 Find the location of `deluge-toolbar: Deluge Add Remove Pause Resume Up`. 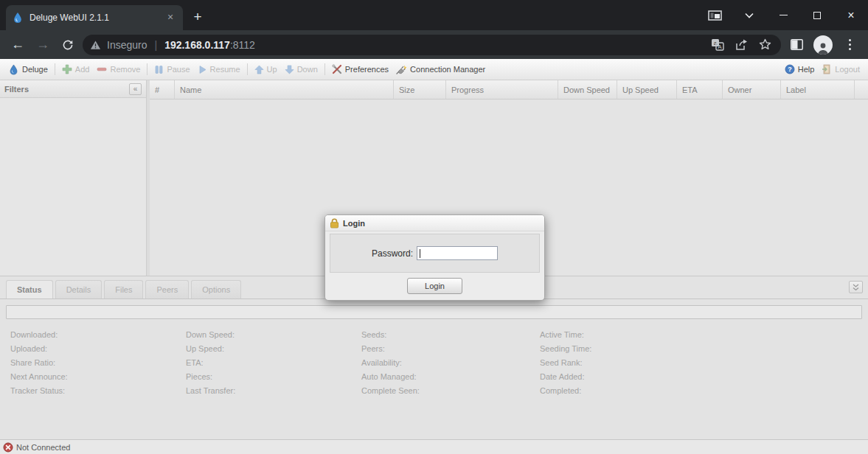

deluge-toolbar: Deluge Add Remove Pause Resume Up is located at coordinates (434, 69).